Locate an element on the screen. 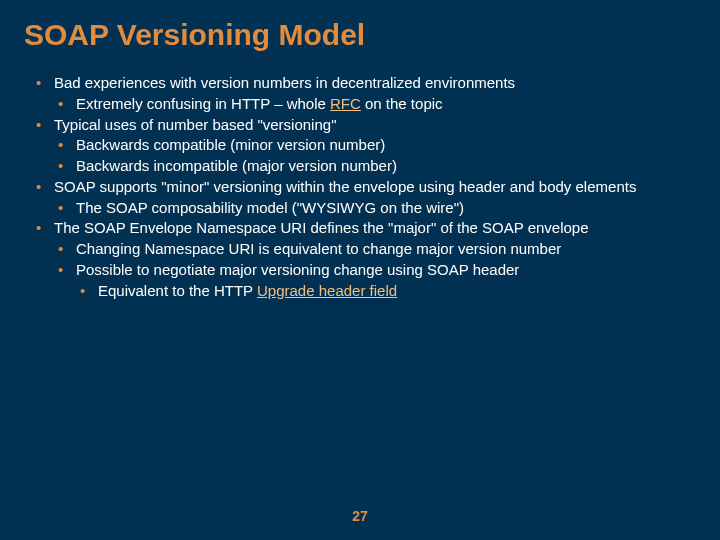 Image resolution: width=720 pixels, height=540 pixels. bullet-l1: SOAP supports "minor" versioning within … is located at coordinates (360, 198).